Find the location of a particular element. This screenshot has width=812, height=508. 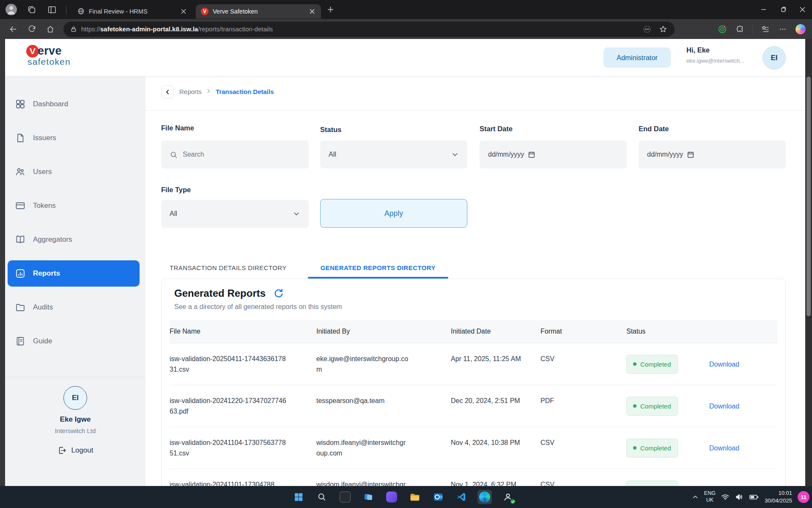

minimize-button is located at coordinates (763, 9).